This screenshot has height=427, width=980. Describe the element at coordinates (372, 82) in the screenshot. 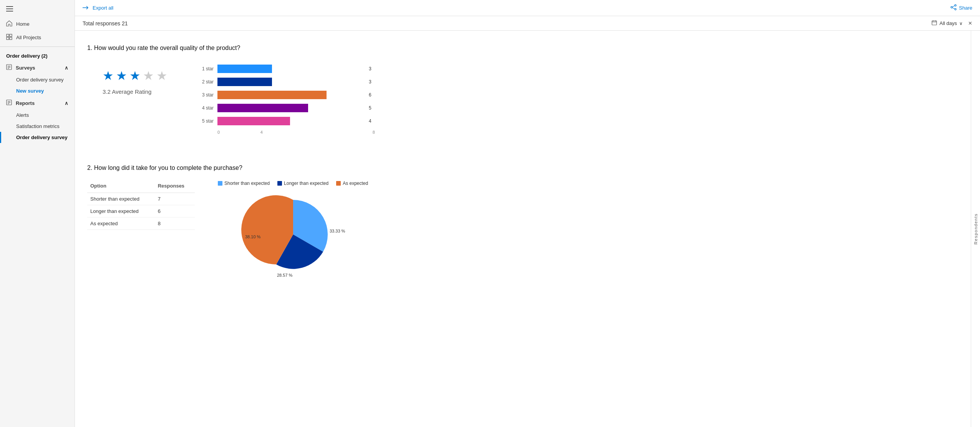

I see `bar-value-2: 3` at that location.